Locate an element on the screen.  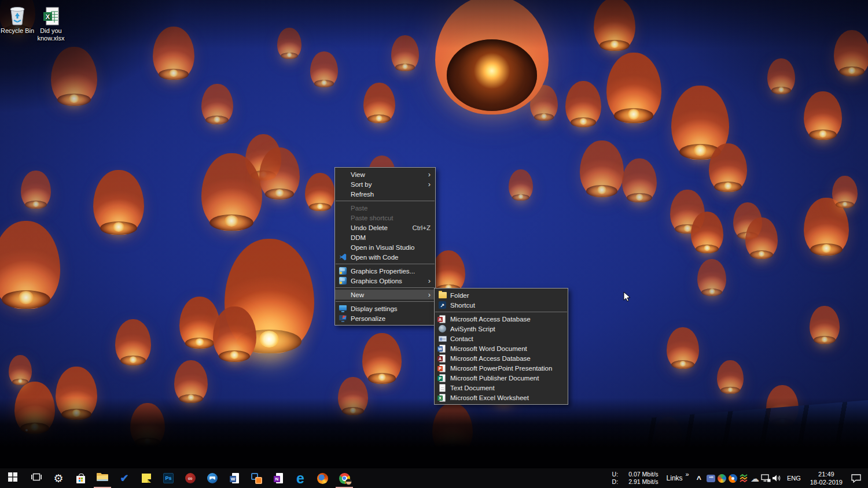
tray-icon-browser-circle is located at coordinates (733, 478).